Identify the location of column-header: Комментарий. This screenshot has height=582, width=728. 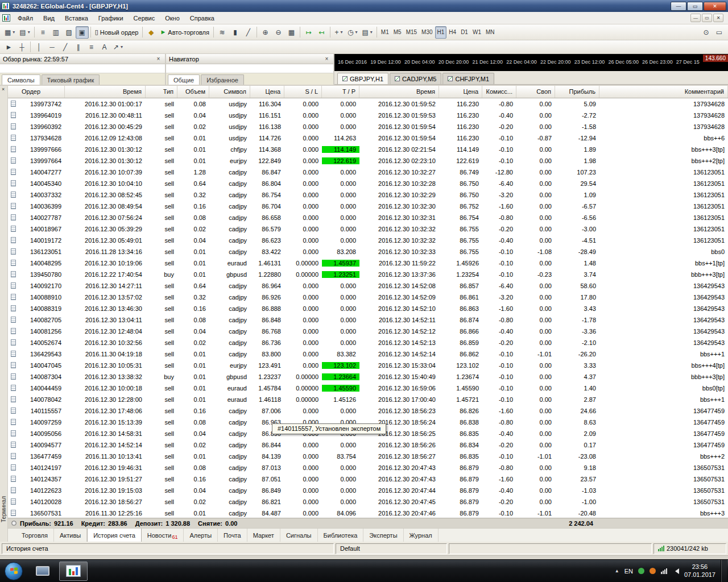
(664, 92).